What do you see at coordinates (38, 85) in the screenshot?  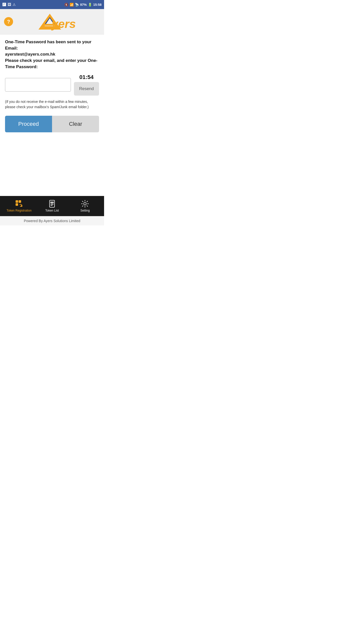 I see `otp-input` at bounding box center [38, 85].